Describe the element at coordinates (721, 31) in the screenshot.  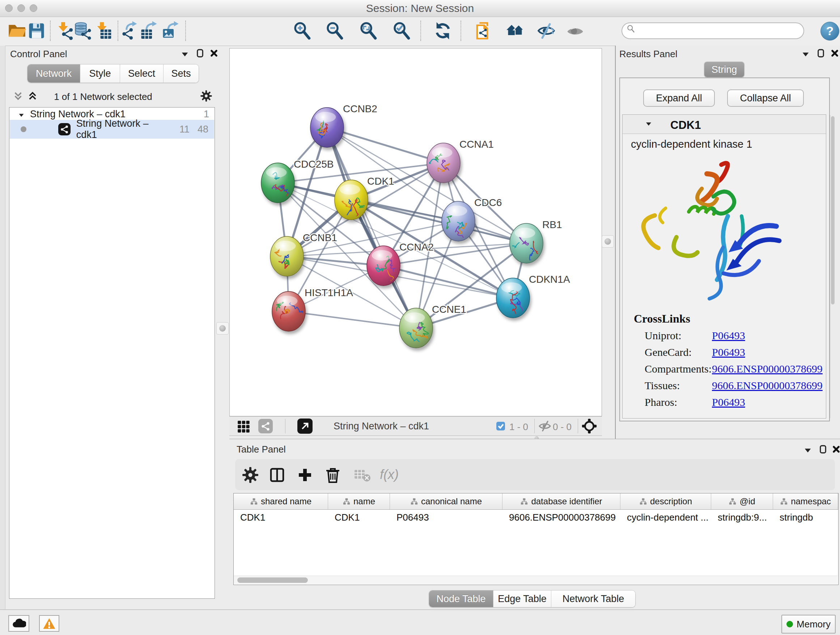
I see `search-input` at that location.